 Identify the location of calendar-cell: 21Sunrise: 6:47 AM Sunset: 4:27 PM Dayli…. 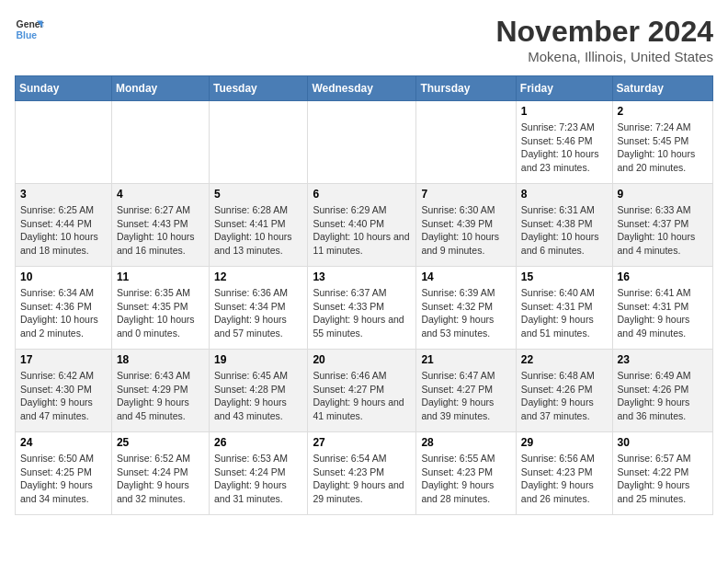
(466, 391).